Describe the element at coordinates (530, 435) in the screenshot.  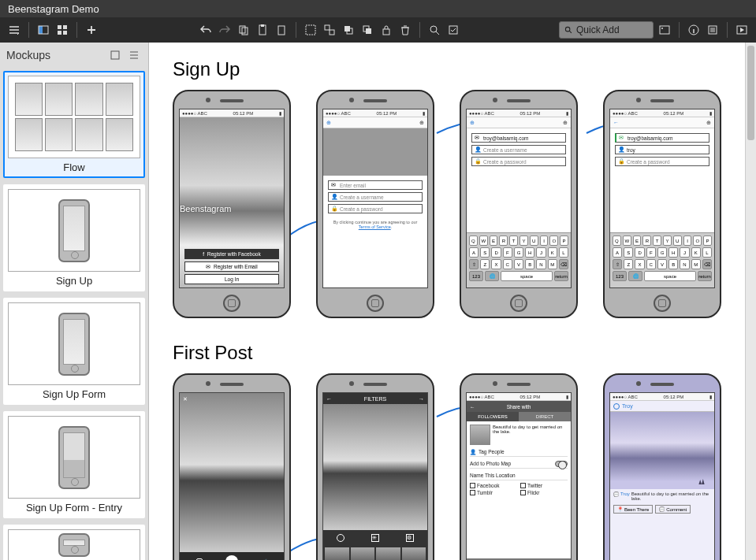
I see `caption-text: Beautiful to day to get married on the l…` at that location.